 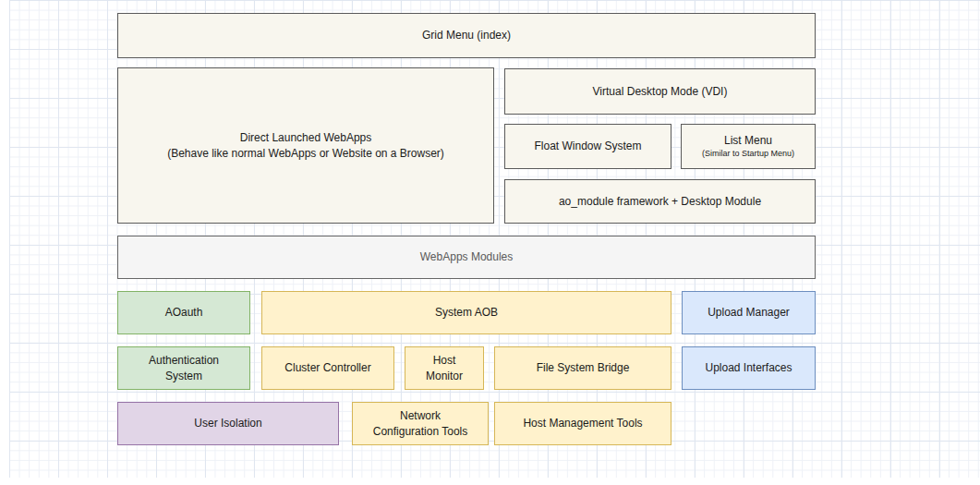 I want to click on diagram-node-label: Direct Launched WebApps, so click(x=307, y=138).